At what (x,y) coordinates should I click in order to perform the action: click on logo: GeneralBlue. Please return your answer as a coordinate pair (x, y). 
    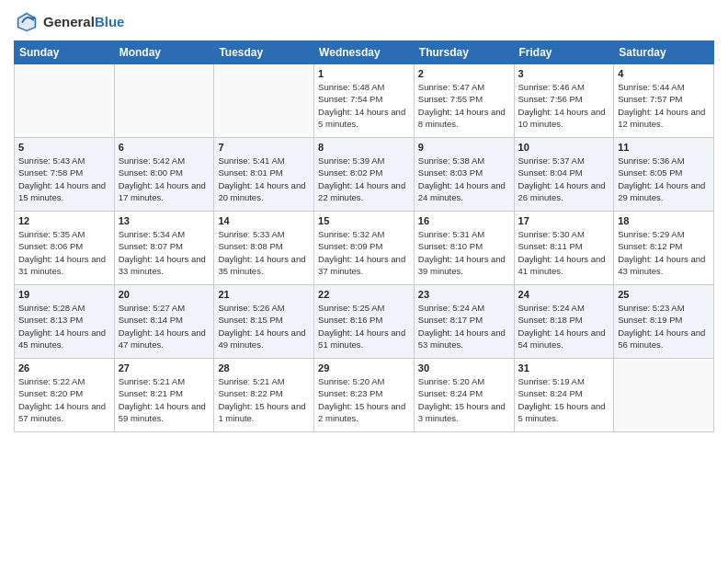
    Looking at the image, I should click on (69, 22).